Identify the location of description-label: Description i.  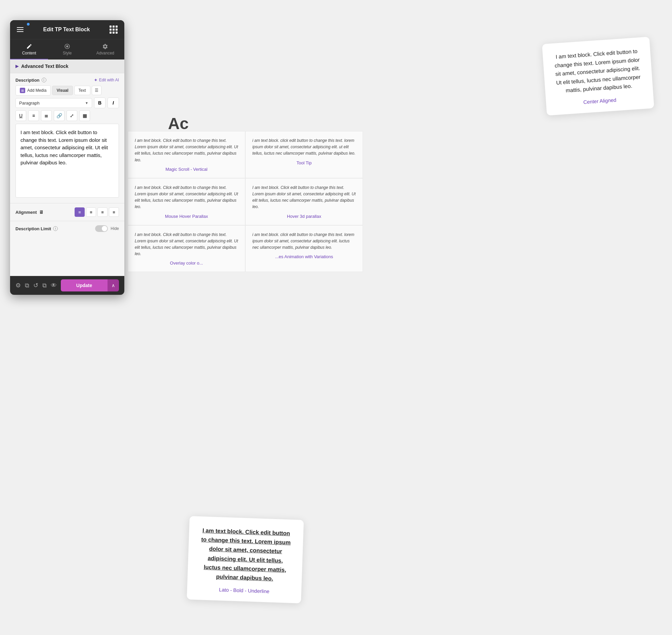
(31, 80).